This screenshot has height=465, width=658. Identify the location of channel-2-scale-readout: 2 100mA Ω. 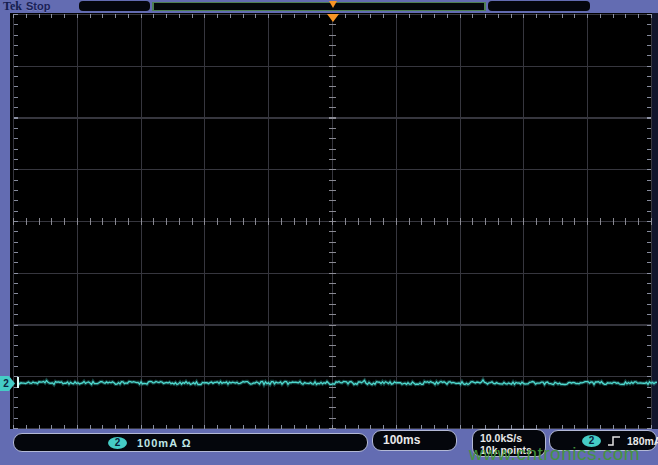
(190, 442).